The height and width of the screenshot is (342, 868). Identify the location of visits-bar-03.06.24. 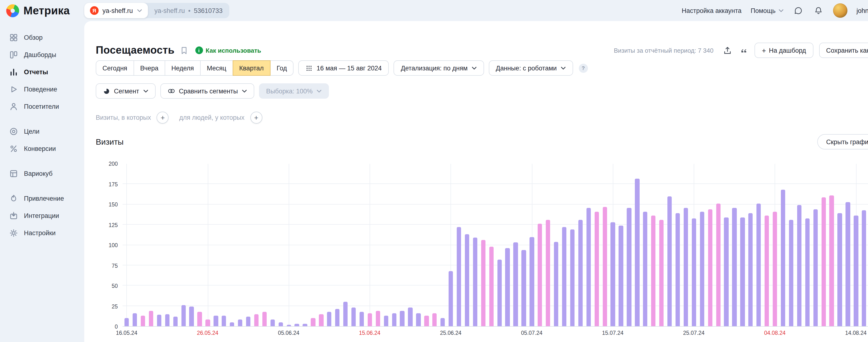
(273, 323).